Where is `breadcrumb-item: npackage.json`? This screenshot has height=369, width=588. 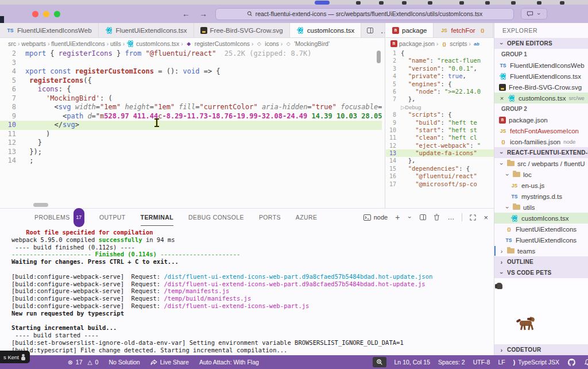
breadcrumb-item: npackage.json is located at coordinates (412, 44).